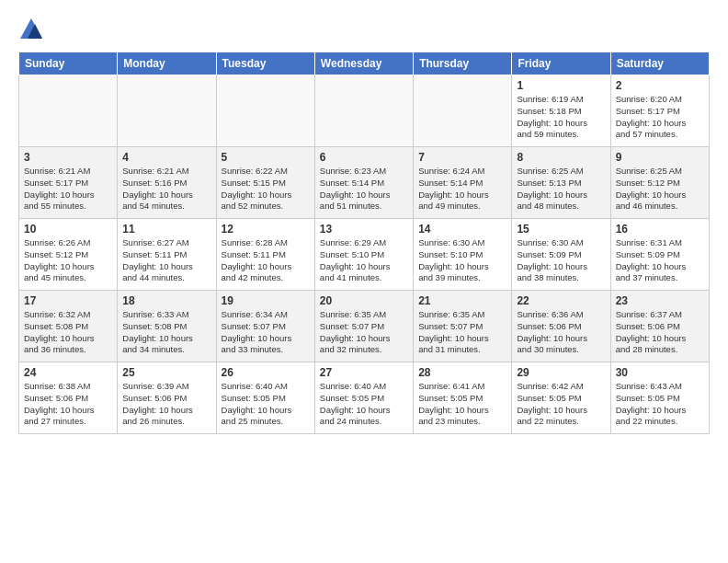 The width and height of the screenshot is (728, 563). Describe the element at coordinates (364, 333) in the screenshot. I see `day-info: Sunrise: 6:35 AM Sunset: 5:07 PM Dayligh…` at that location.